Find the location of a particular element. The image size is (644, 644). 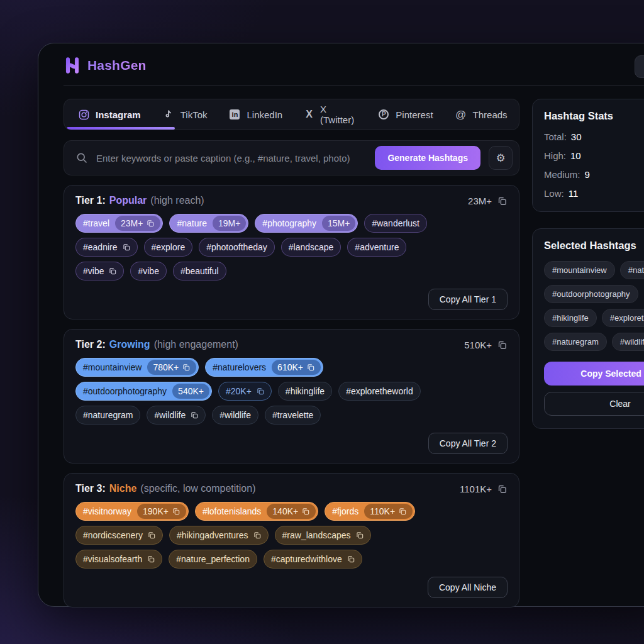

hashtag-pill: #lofotenislands140K+ is located at coordinates (257, 511).